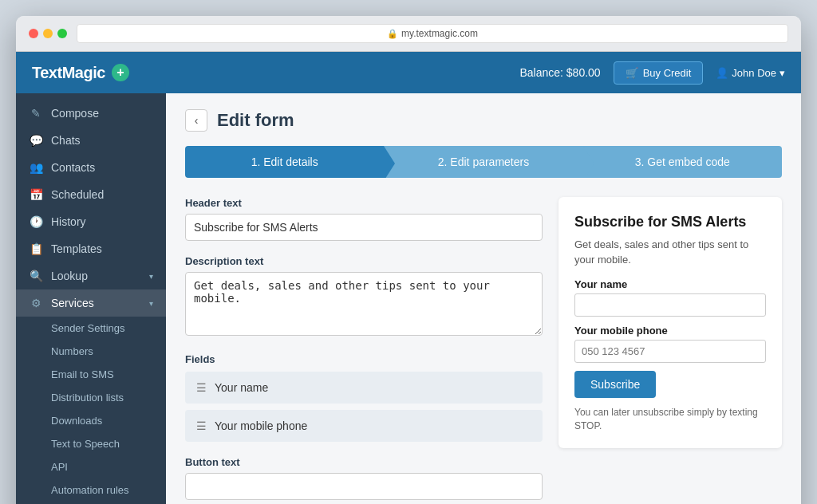 The height and width of the screenshot is (504, 817). Describe the element at coordinates (393, 33) in the screenshot. I see `lock-icon: 🔒` at that location.